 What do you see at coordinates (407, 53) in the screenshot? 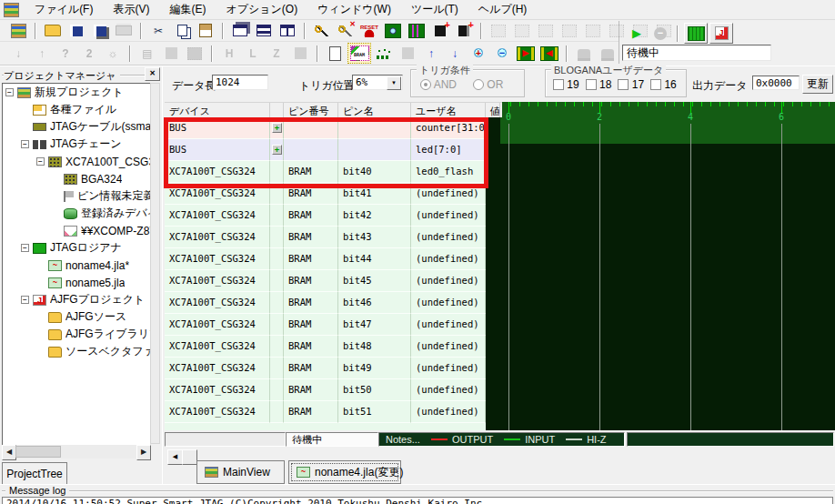
I see `placeholder-3-button` at bounding box center [407, 53].